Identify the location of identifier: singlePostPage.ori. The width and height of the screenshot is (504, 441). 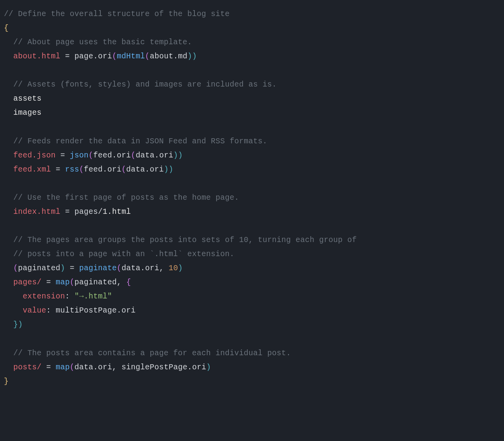
(164, 367).